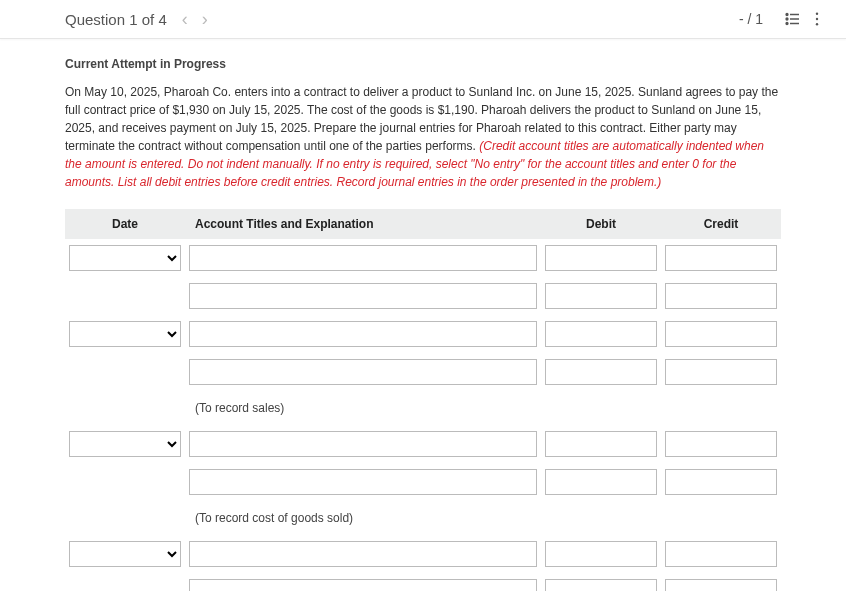 This screenshot has height=591, width=846. What do you see at coordinates (205, 19) in the screenshot?
I see `next-question-button: ›` at bounding box center [205, 19].